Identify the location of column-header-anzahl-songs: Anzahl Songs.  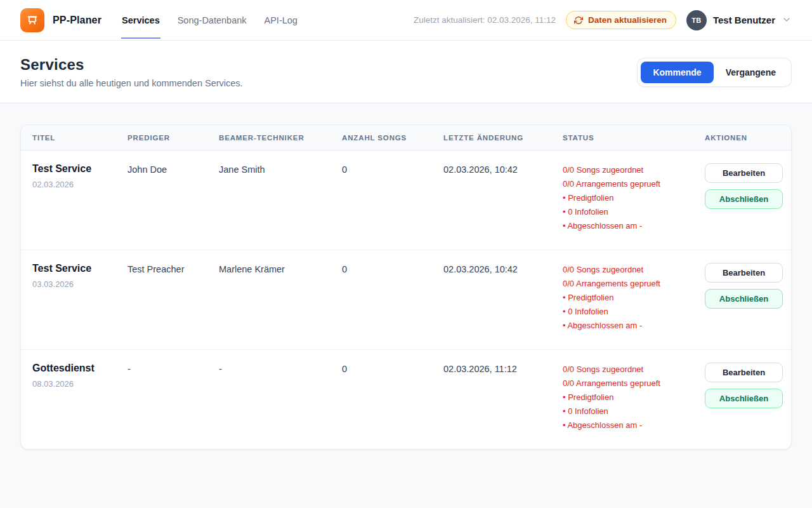
(393, 138).